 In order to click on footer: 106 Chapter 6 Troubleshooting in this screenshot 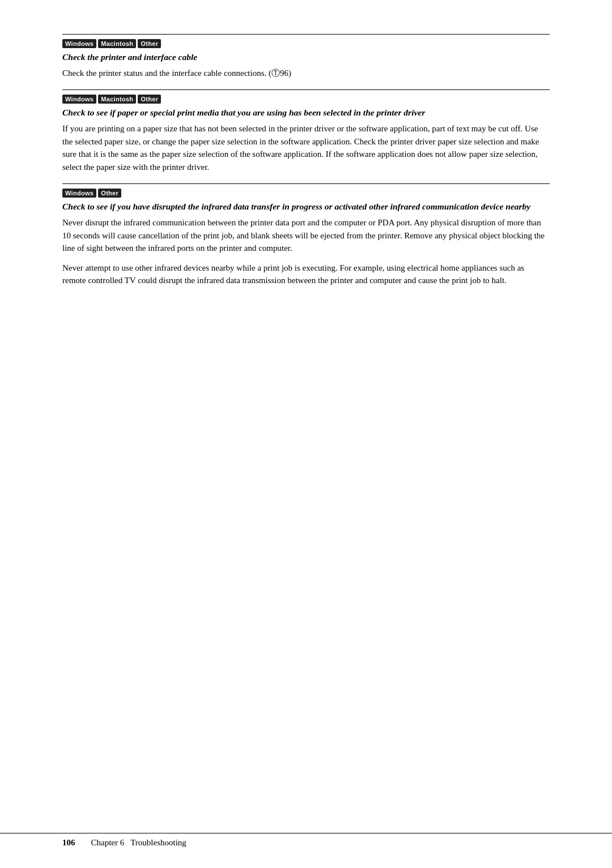, I will do `click(306, 840)`.